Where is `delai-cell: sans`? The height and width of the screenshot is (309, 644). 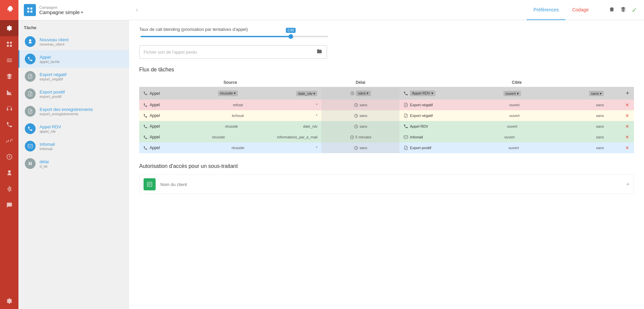
delai-cell: sans is located at coordinates (360, 105).